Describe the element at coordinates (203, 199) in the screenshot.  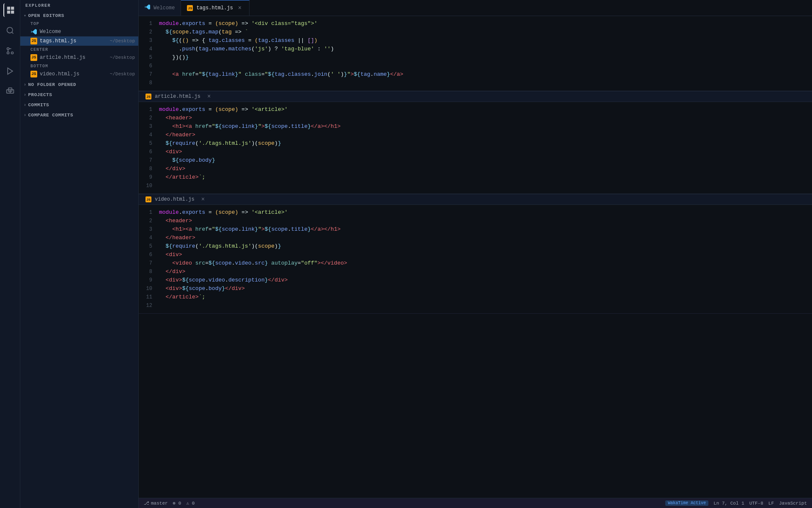
I see `video-close-button: ×` at that location.